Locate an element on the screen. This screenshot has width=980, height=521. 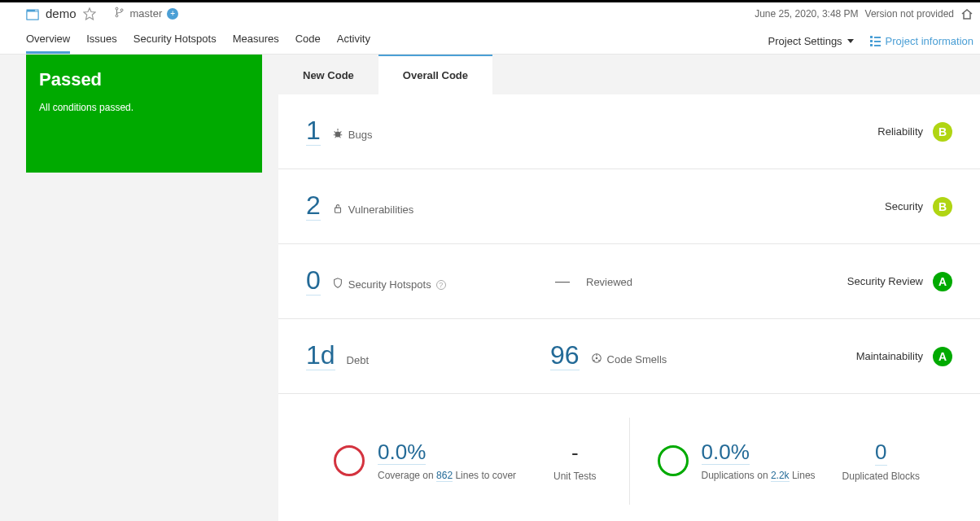
analysis-date: June 25, 2020, 3:48 PM is located at coordinates (806, 14).